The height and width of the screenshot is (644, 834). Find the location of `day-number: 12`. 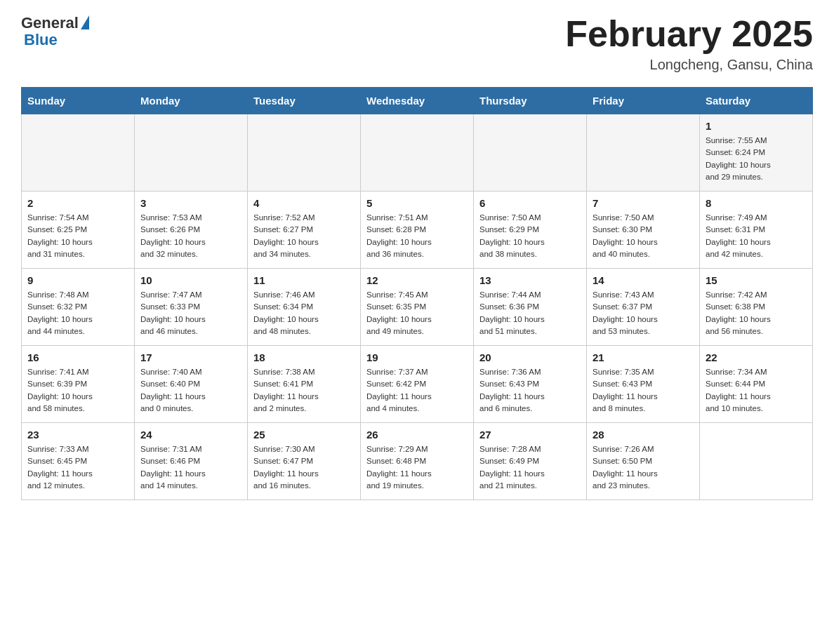

day-number: 12 is located at coordinates (417, 281).